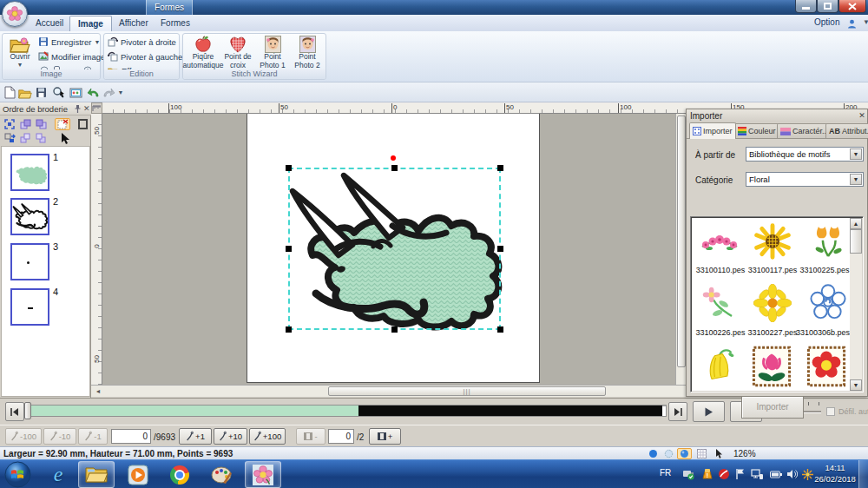 This screenshot has height=488, width=868. I want to click on stitch-plus-100-button: +100, so click(267, 436).